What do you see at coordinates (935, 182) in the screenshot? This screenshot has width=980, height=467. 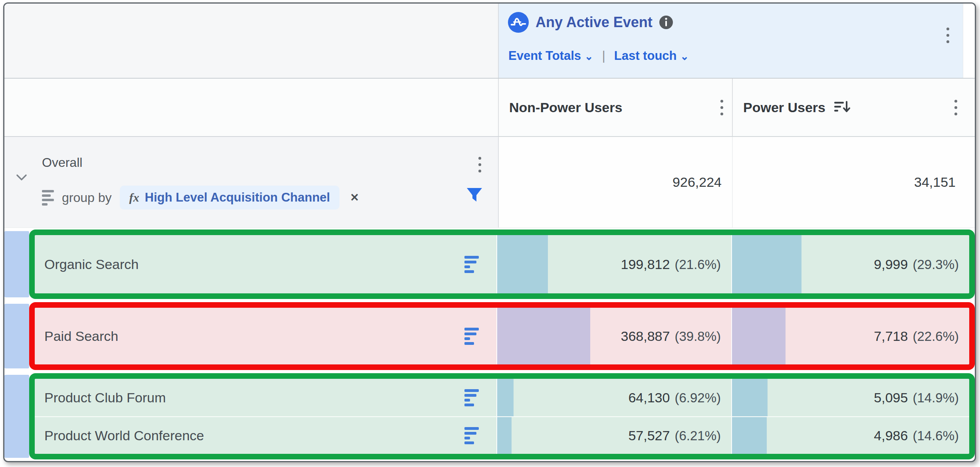 I see `overall-value: 34,151` at bounding box center [935, 182].